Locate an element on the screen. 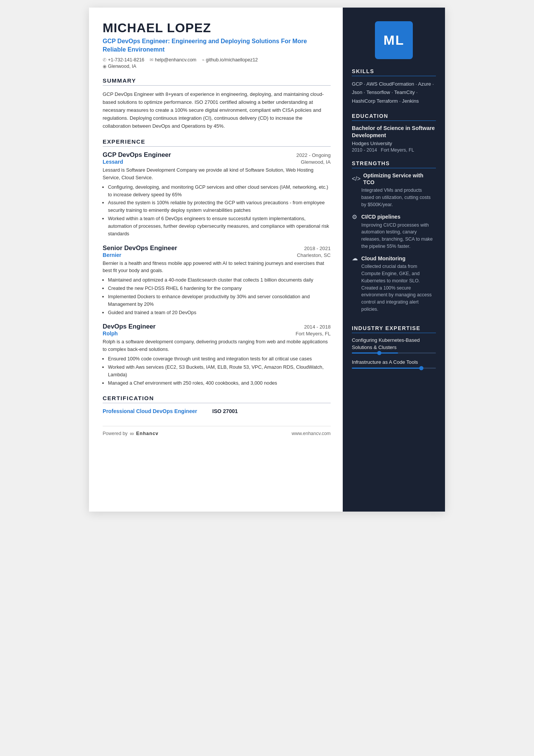 This screenshot has height=756, width=534. exp-desc-3: Rolph is a software development company,… is located at coordinates (217, 346).